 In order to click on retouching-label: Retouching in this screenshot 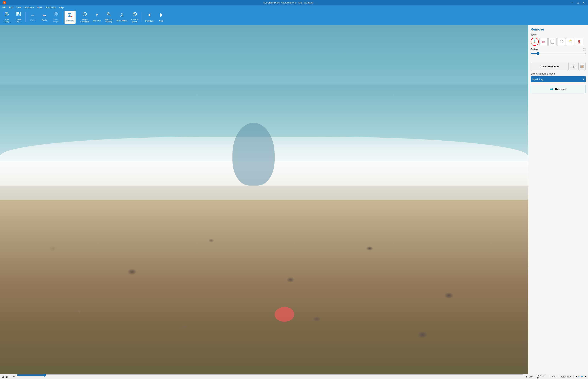, I will do `click(122, 21)`.